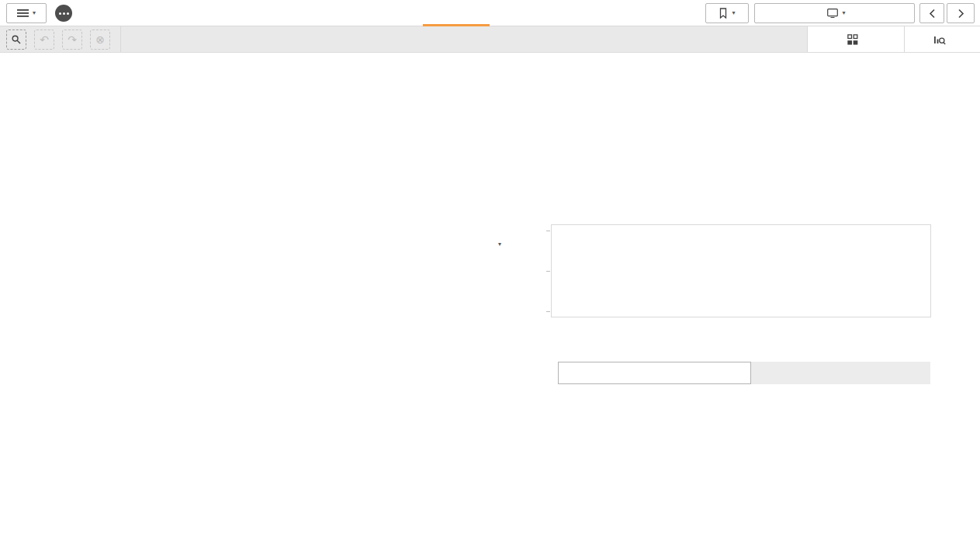 This screenshot has height=541, width=980. I want to click on redo-icon: ↷, so click(72, 40).